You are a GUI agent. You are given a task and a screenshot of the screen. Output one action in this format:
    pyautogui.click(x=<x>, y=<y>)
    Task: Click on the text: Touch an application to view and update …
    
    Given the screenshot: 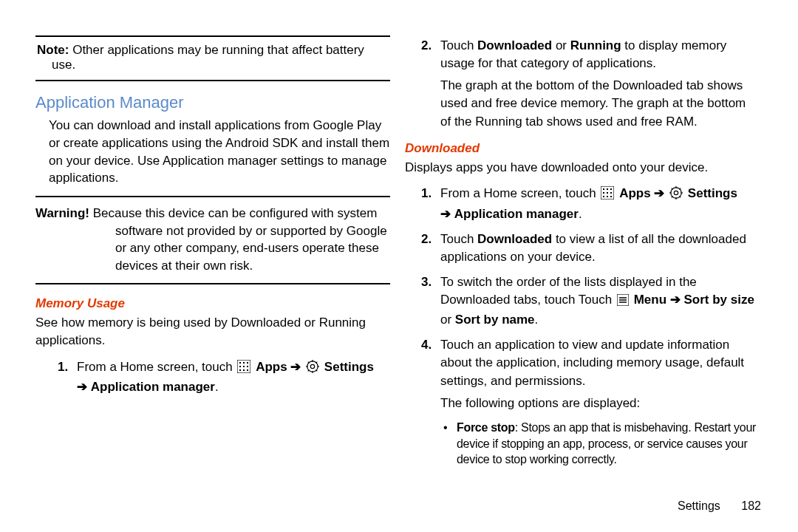 What is the action you would take?
    pyautogui.click(x=593, y=362)
    